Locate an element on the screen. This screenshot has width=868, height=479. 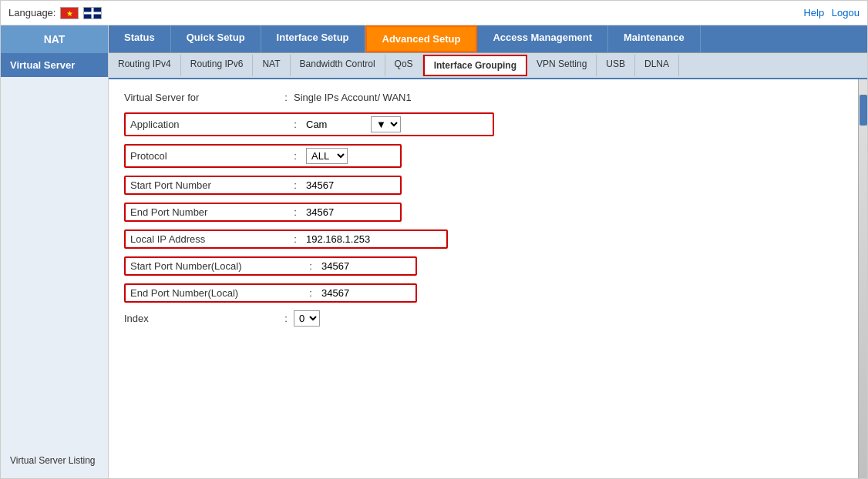
local-ip-input is located at coordinates (352, 239).